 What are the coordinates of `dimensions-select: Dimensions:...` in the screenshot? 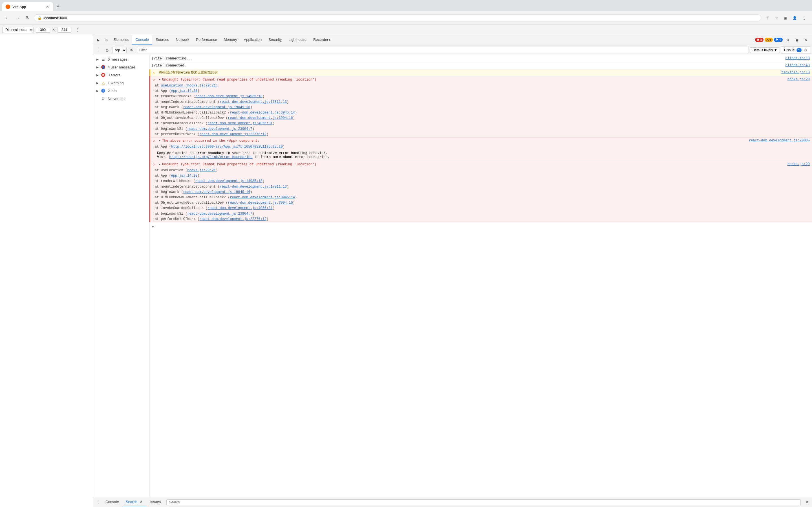 It's located at (18, 30).